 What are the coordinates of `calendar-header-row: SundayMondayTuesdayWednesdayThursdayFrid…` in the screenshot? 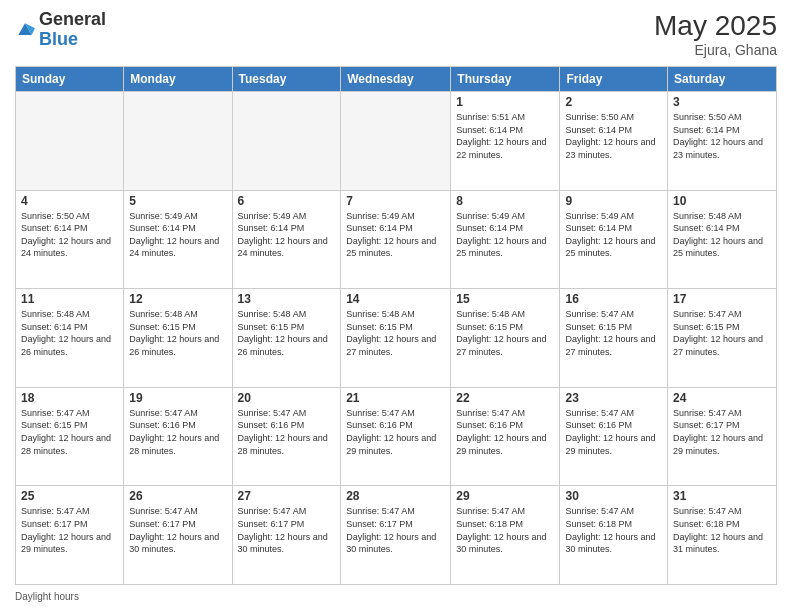 It's located at (396, 80).